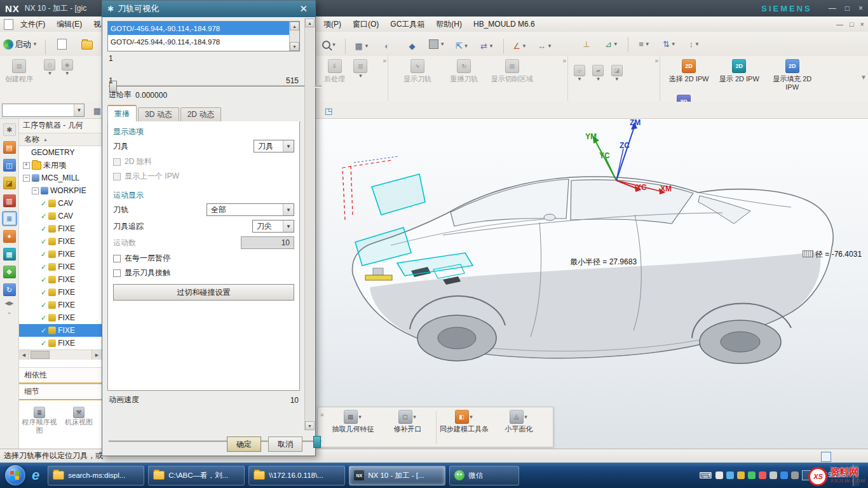 The height and width of the screenshot is (488, 868). What do you see at coordinates (862, 24) in the screenshot?
I see `mdi-close-icon: ×` at bounding box center [862, 24].